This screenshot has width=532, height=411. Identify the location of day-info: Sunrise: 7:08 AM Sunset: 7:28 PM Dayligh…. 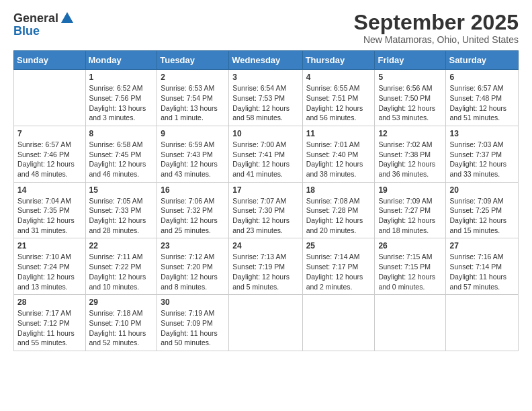
(339, 216).